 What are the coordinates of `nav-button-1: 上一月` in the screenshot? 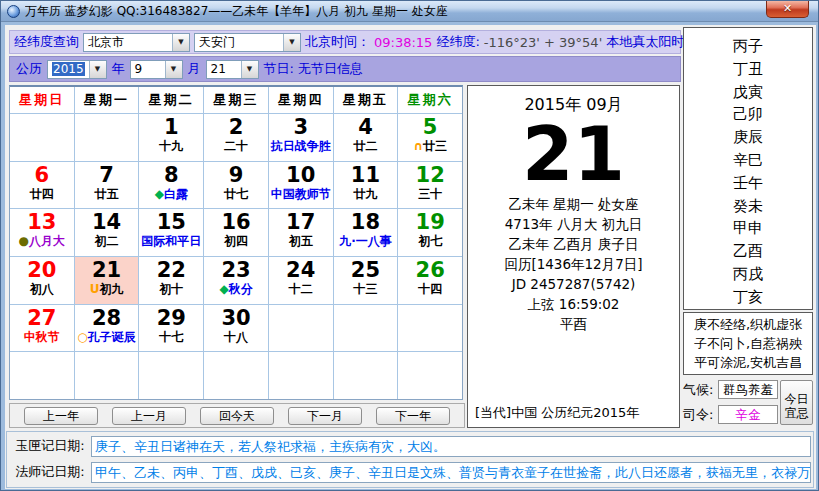 It's located at (149, 416).